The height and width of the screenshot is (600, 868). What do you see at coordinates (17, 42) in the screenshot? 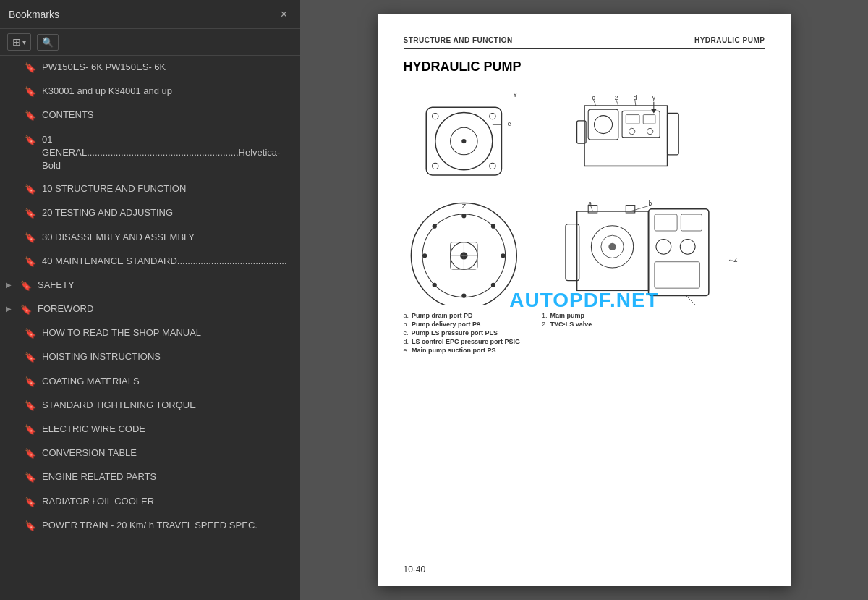
I see `expand-icon: ⊞` at bounding box center [17, 42].